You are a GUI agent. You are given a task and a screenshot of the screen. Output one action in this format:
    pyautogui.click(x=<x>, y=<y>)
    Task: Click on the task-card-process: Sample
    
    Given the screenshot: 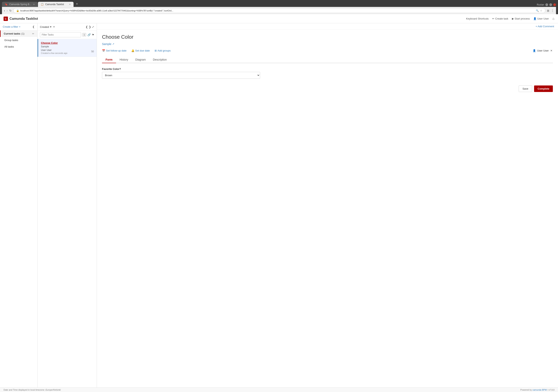 What is the action you would take?
    pyautogui.click(x=67, y=47)
    